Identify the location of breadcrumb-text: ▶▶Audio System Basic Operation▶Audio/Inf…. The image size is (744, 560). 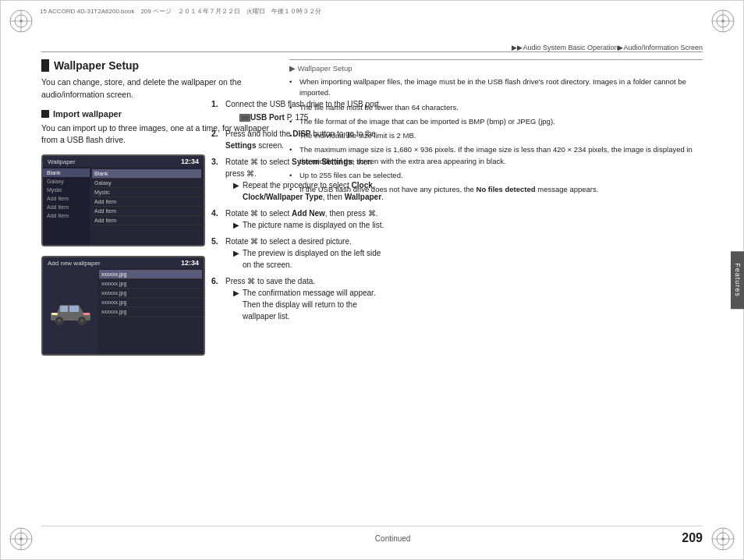
(607, 48).